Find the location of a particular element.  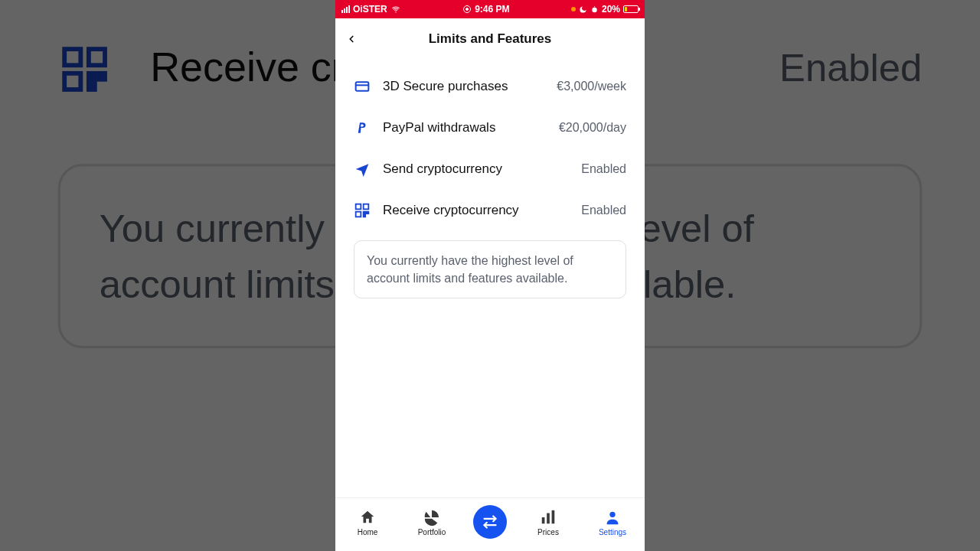

row-label: PayPal withdrawals is located at coordinates (465, 128).